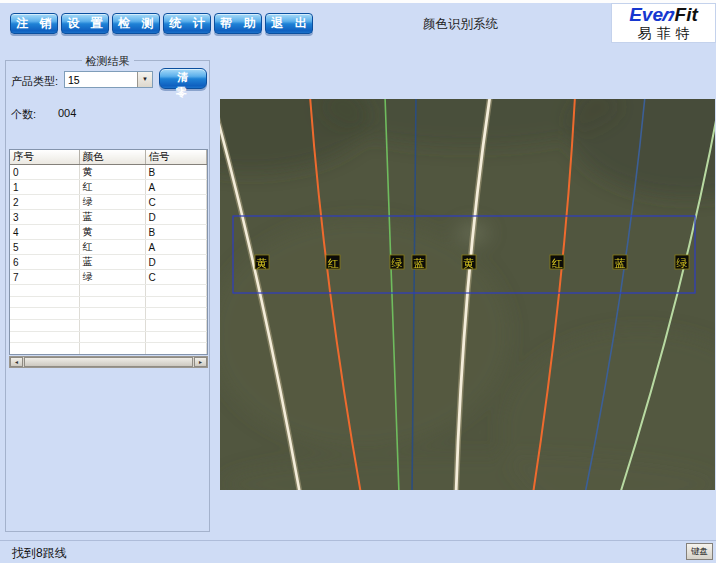 The width and height of the screenshot is (718, 565). What do you see at coordinates (108, 362) in the screenshot?
I see `scrollbar-thumb` at bounding box center [108, 362].